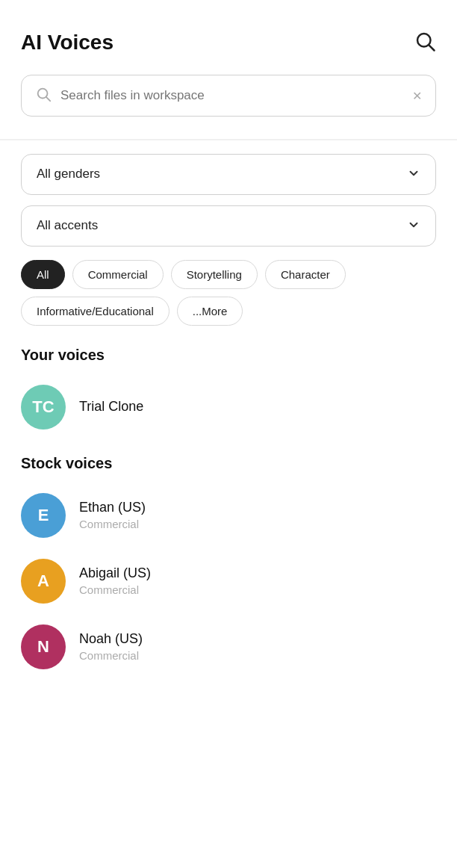  Describe the element at coordinates (425, 43) in the screenshot. I see `search-icon` at that location.